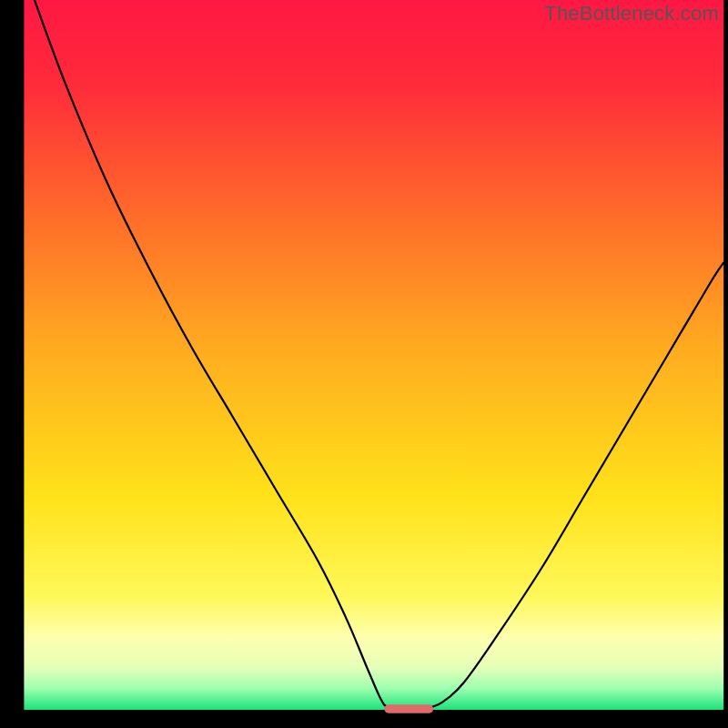  Describe the element at coordinates (632, 14) in the screenshot. I see `watermark-text: TheBottleneck.com` at that location.